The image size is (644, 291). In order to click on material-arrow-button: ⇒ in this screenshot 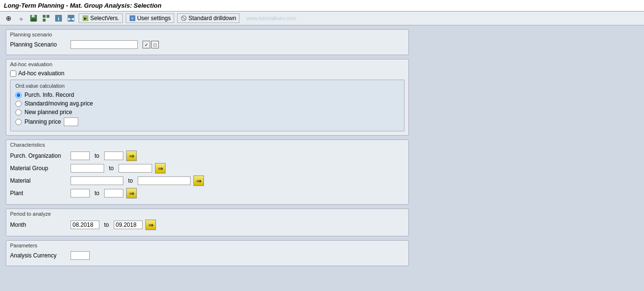, I will do `click(199, 181)`.